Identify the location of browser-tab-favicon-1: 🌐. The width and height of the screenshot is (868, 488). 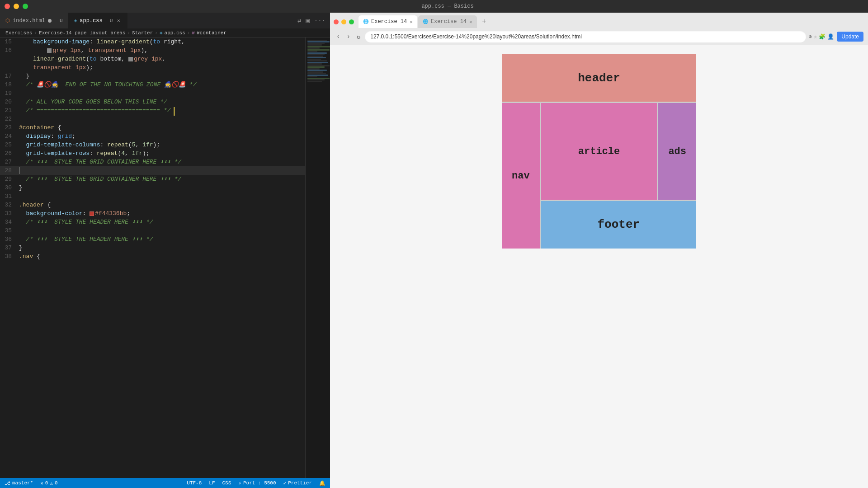
(366, 22).